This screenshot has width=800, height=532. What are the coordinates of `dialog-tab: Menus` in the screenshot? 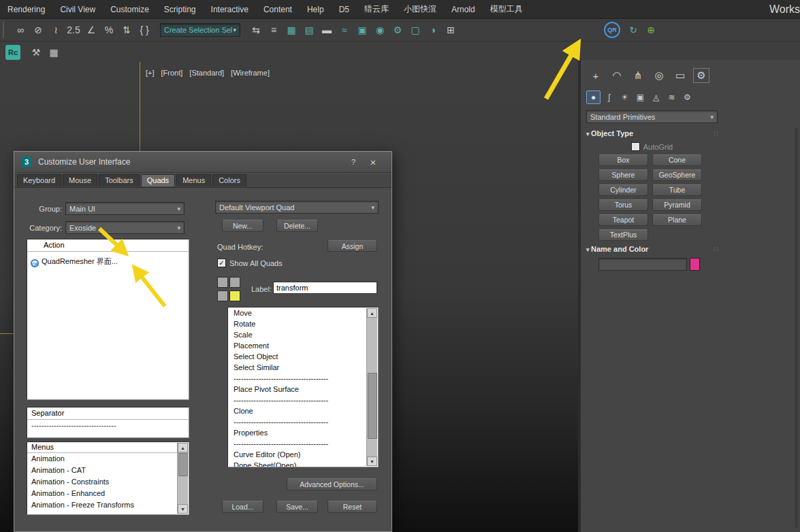 It's located at (193, 180).